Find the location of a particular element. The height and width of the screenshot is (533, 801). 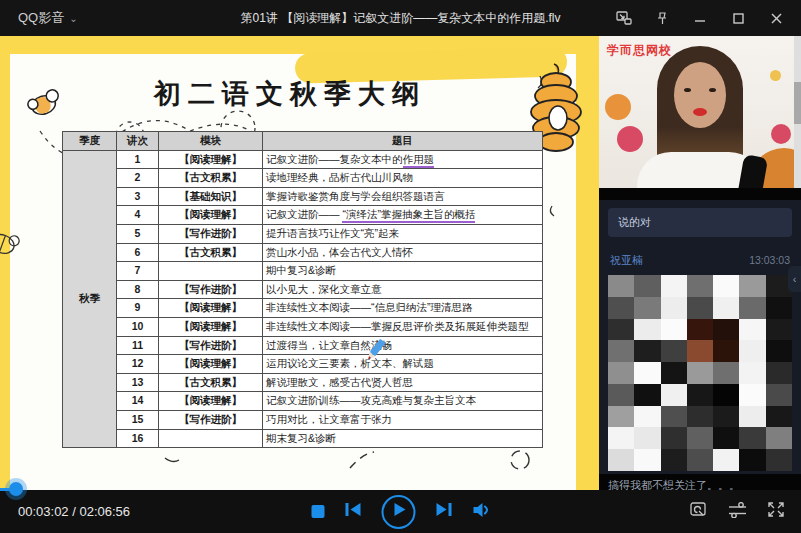

lecture-number: 3 is located at coordinates (138, 196).